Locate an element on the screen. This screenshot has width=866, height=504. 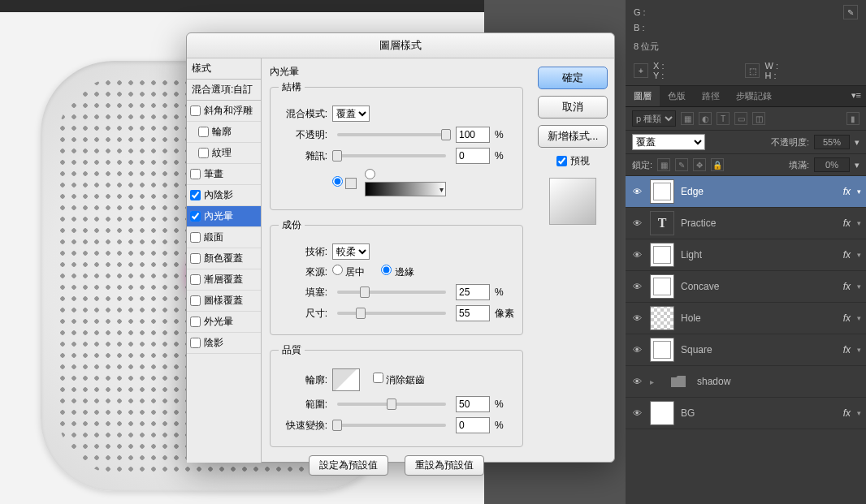
gradient-radio is located at coordinates (405, 183).